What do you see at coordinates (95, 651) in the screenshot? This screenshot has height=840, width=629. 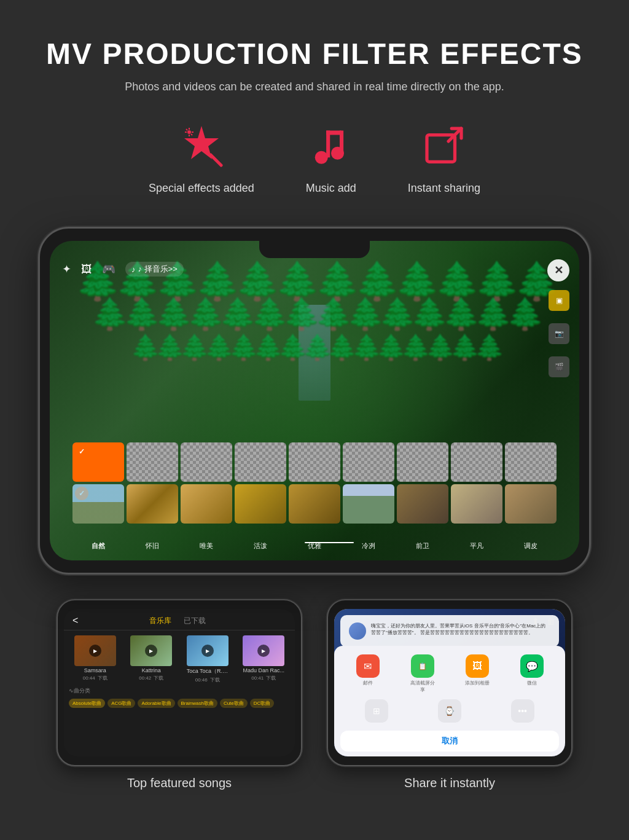 I see `play-circle-1: ▶` at bounding box center [95, 651].